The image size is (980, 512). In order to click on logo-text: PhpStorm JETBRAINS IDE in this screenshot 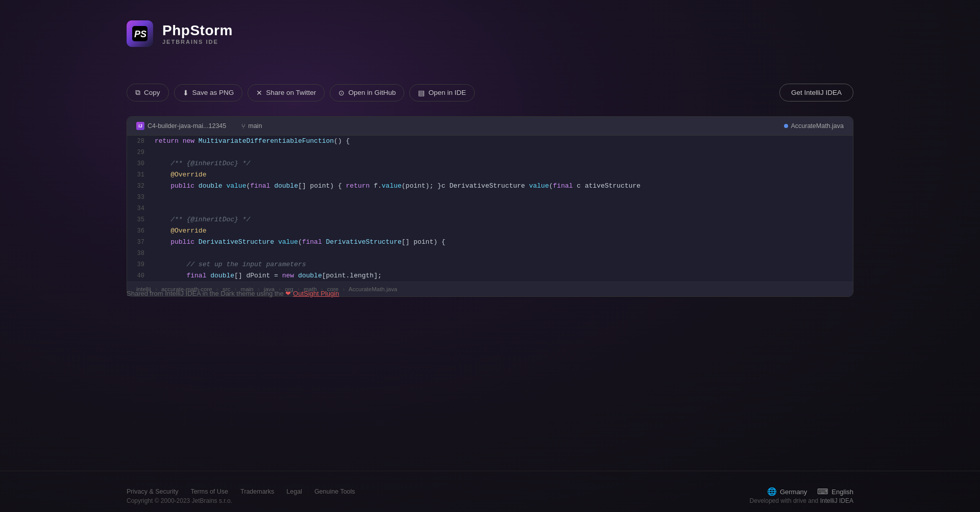, I will do `click(198, 34)`.